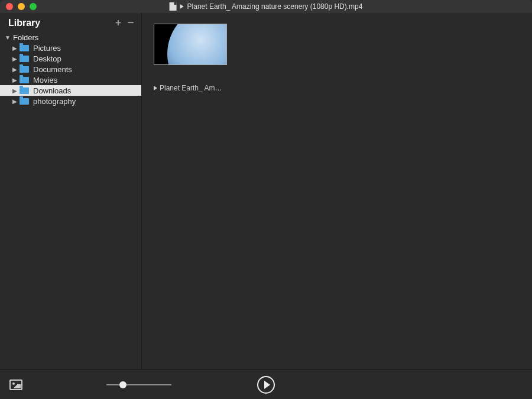 The width and height of the screenshot is (532, 399). I want to click on sidebar-item-desktop: ▶ Desktop, so click(71, 59).